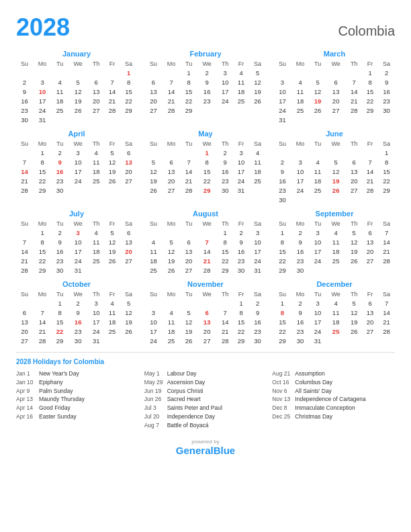  What do you see at coordinates (258, 270) in the screenshot?
I see `cal-day: 31` at bounding box center [258, 270].